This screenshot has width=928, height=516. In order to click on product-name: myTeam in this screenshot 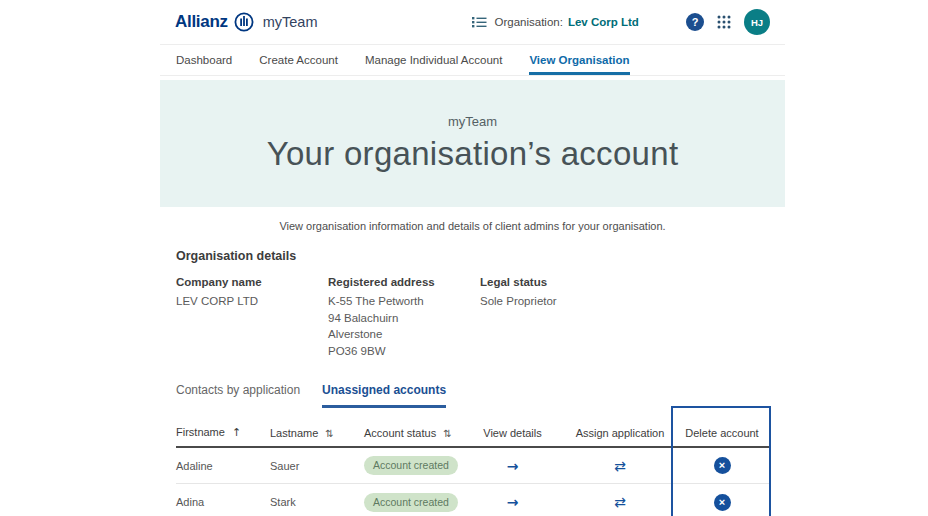, I will do `click(290, 22)`.